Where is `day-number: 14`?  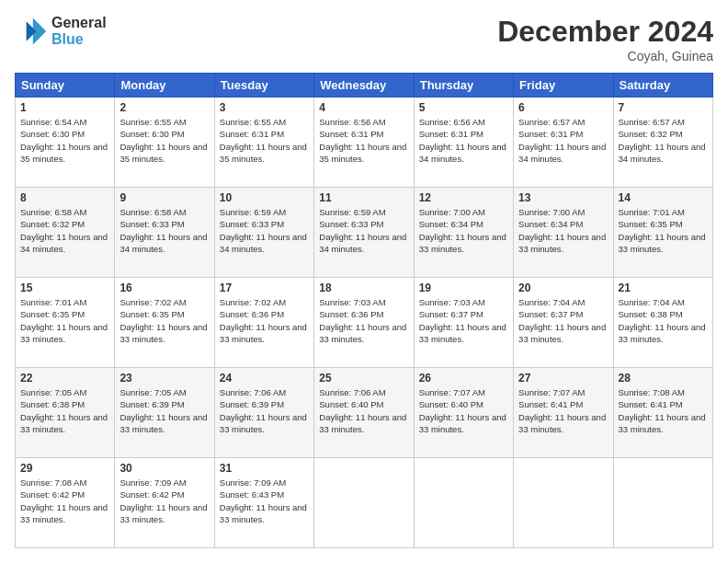 day-number: 14 is located at coordinates (664, 198).